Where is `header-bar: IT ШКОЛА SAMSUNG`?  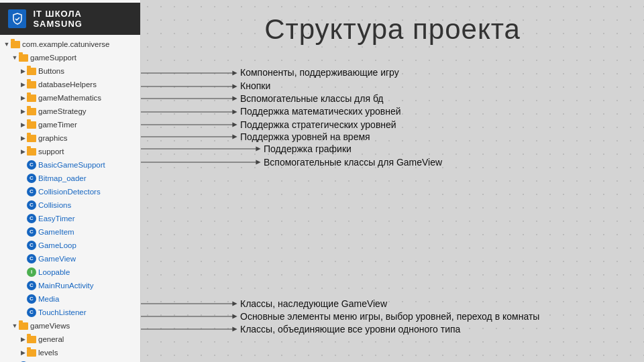 header-bar: IT ШКОЛА SAMSUNG is located at coordinates (70, 19).